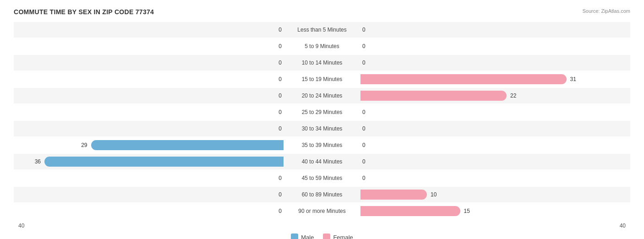 This screenshot has width=644, height=239. I want to click on female-color-box, so click(327, 236).